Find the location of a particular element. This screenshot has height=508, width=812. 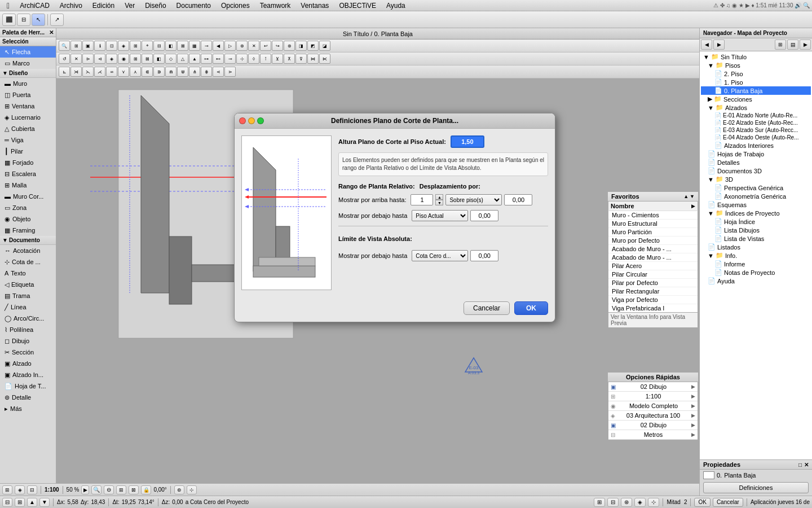

tree-1piso: 📄 1. Piso is located at coordinates (756, 82).